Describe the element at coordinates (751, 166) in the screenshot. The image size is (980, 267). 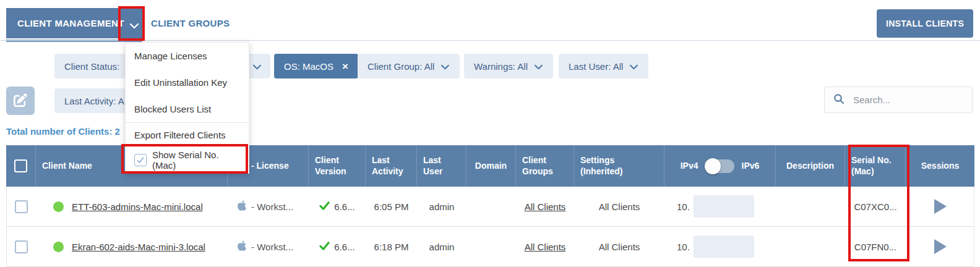
I see `ipv6-label: IPv6` at that location.